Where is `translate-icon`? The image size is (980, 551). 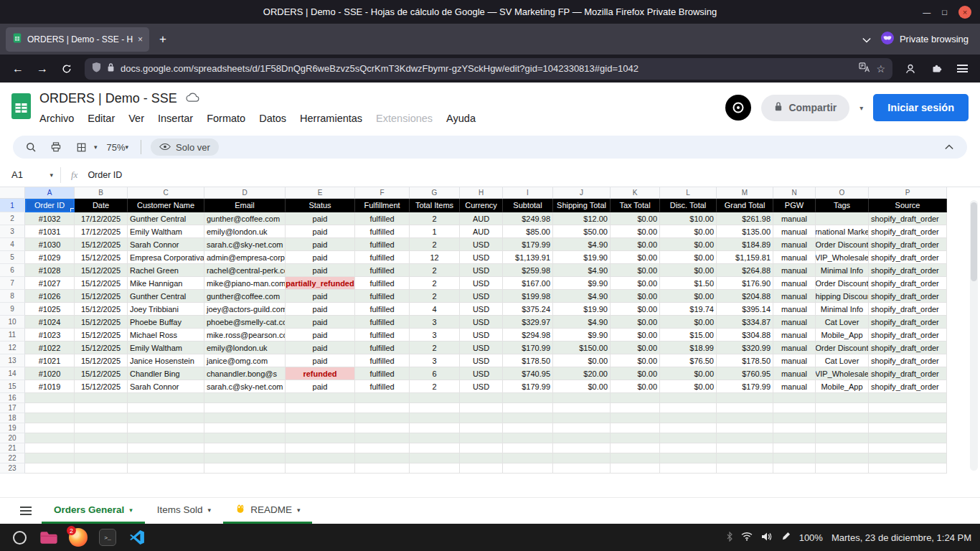 translate-icon is located at coordinates (864, 69).